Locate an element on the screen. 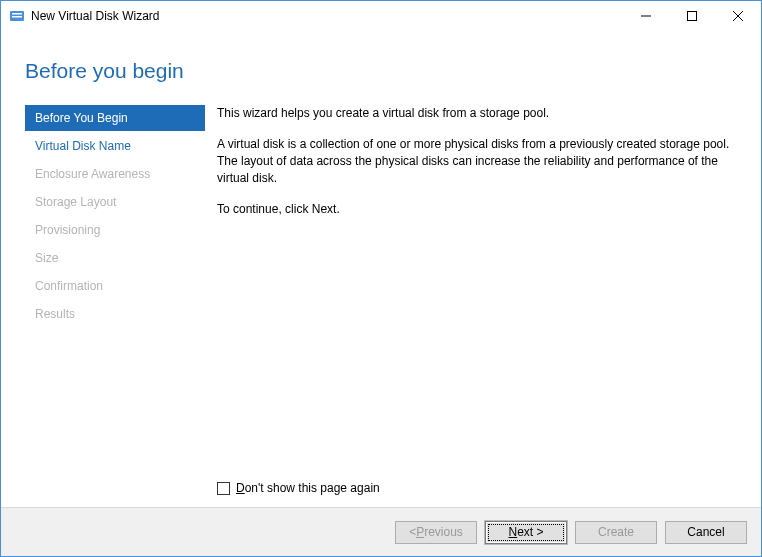 The height and width of the screenshot is (557, 762). footer-buttons: < Previous Next > Create Cancel is located at coordinates (381, 532).